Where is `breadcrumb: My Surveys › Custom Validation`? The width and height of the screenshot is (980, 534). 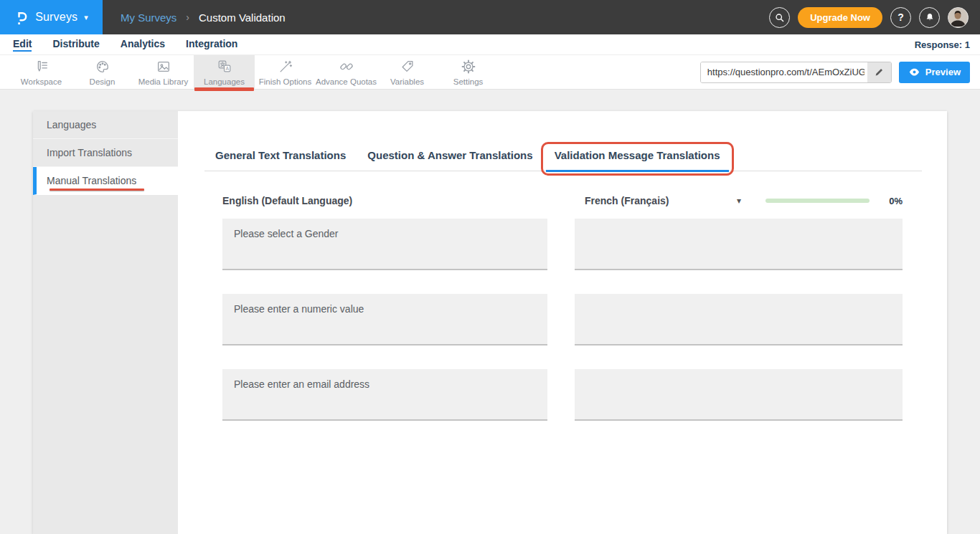 breadcrumb: My Surveys › Custom Validation is located at coordinates (203, 17).